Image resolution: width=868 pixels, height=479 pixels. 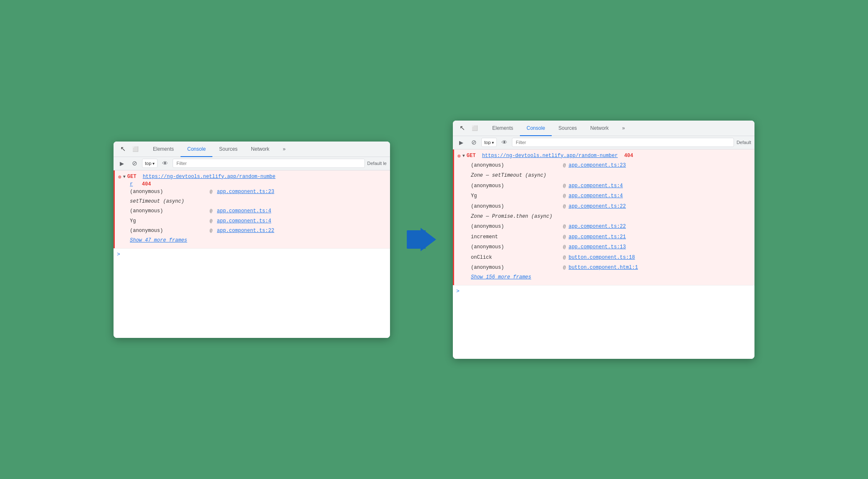 I want to click on run-btn-left: ▶, so click(x=122, y=163).